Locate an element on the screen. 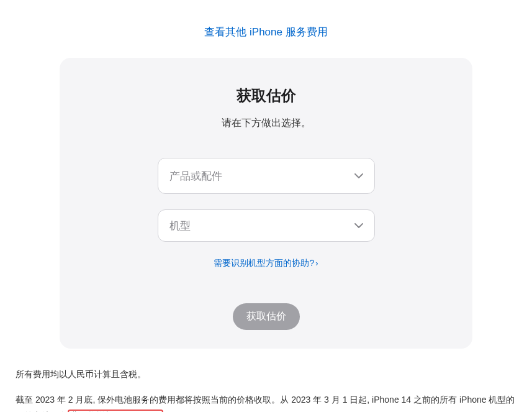  chevron-right-icon: › is located at coordinates (317, 263).